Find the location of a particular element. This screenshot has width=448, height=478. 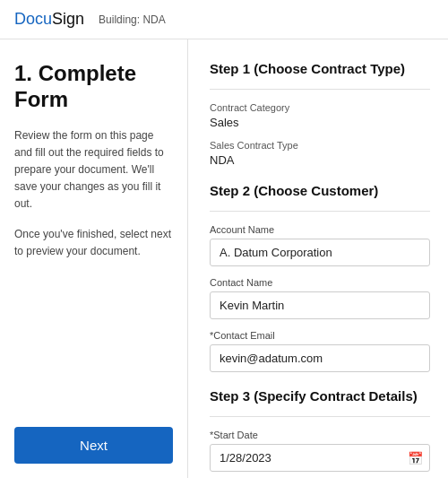

contact-name-label: Contact Name is located at coordinates (320, 282).